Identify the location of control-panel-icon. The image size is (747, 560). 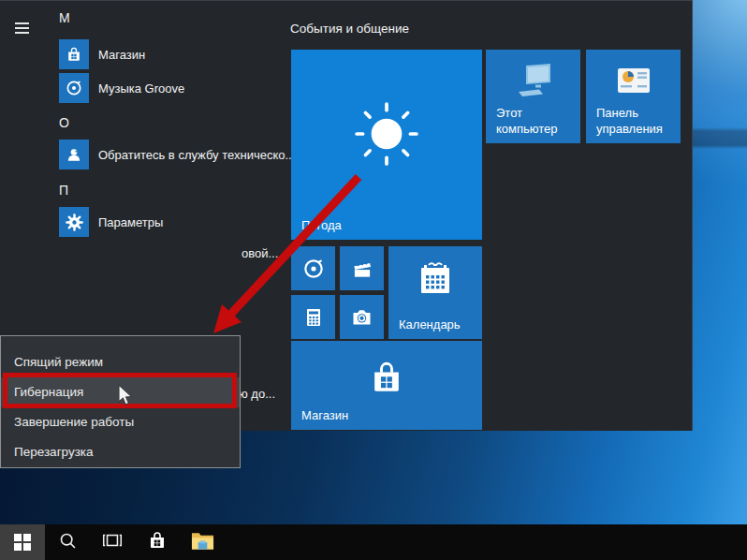
(633, 81).